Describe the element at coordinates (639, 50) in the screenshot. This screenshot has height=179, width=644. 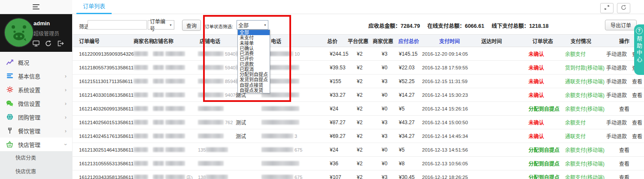
I see `help-center-label: 帮助中心` at that location.